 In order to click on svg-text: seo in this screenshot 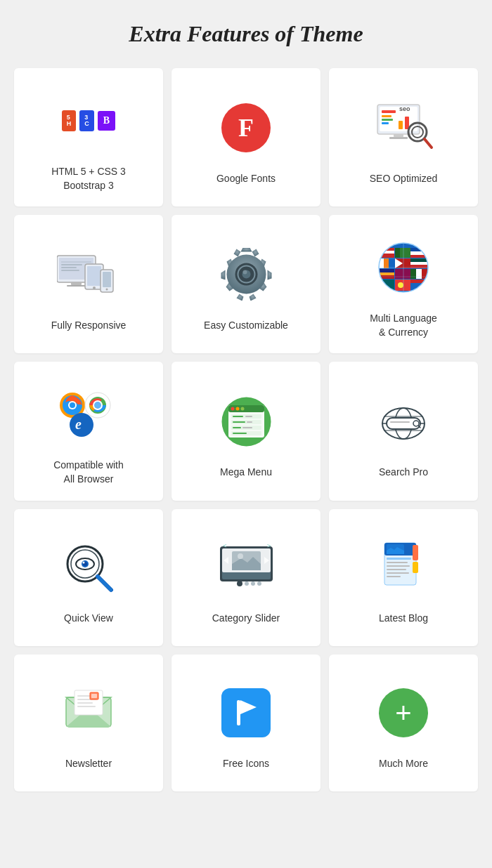, I will do `click(405, 109)`.